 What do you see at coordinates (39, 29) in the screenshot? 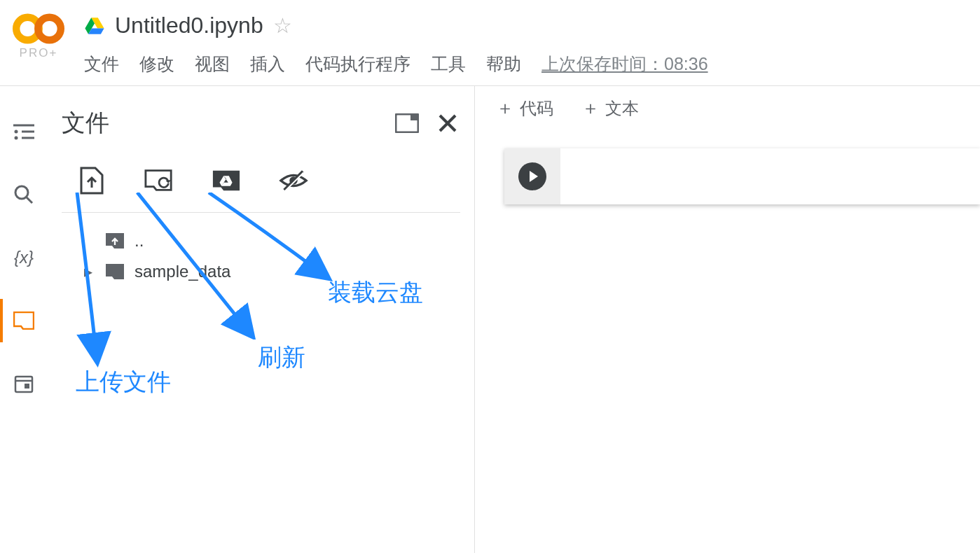
I see `colab-logo-icon` at bounding box center [39, 29].